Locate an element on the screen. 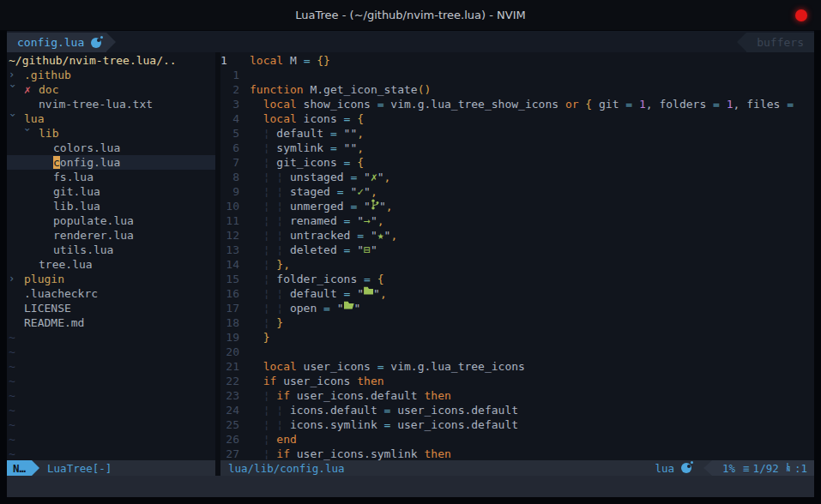 The height and width of the screenshot is (504, 821). tree-item-lua: ›lua is located at coordinates (112, 118).